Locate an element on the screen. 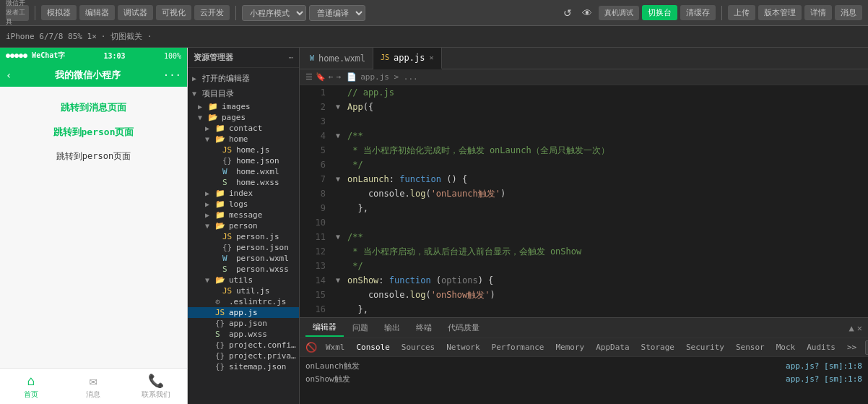 This screenshot has height=404, width=868. sub-tab-security: Security is located at coordinates (705, 347).